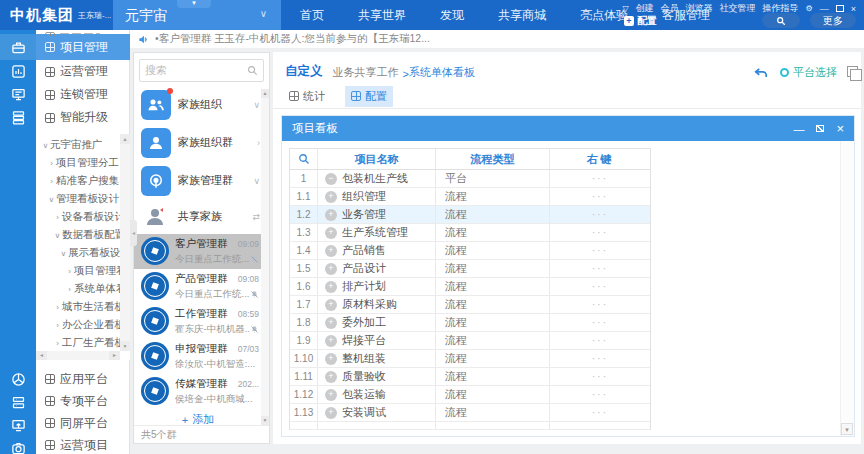 This screenshot has width=864, height=454. What do you see at coordinates (198, 252) in the screenshot?
I see `conversation-item: 客户管理群09:09今日重点工作统...` at bounding box center [198, 252].